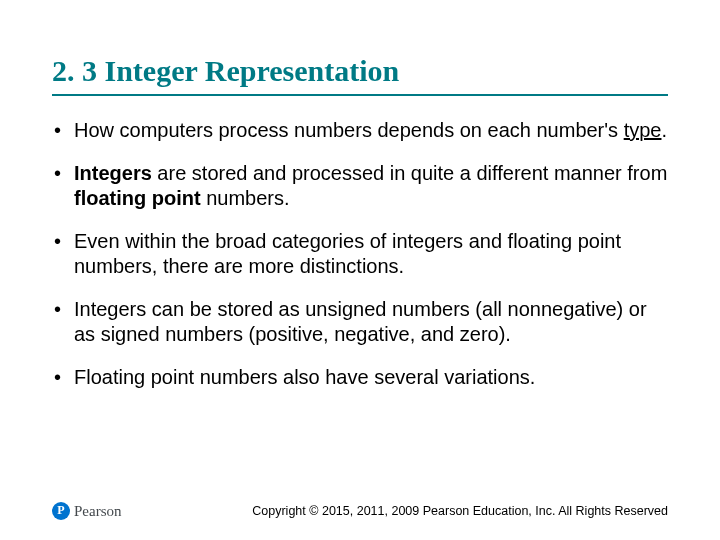 The height and width of the screenshot is (540, 720). I want to click on text: Floating point numbers also have several…, so click(304, 377).